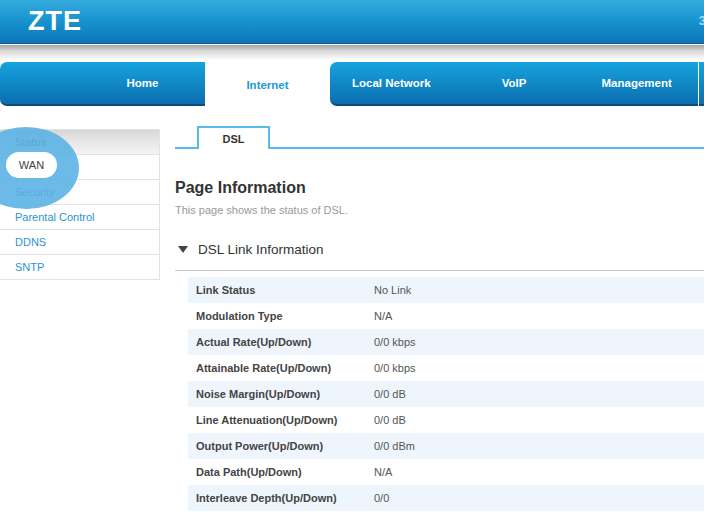 This screenshot has width=704, height=514. I want to click on nav-bar-right: Local Network VoIP Management, so click(514, 84).